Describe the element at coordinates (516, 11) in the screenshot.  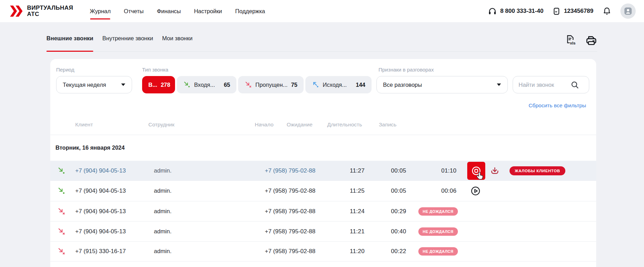
I see `support-phone: 8 800 333-31-40` at that location.